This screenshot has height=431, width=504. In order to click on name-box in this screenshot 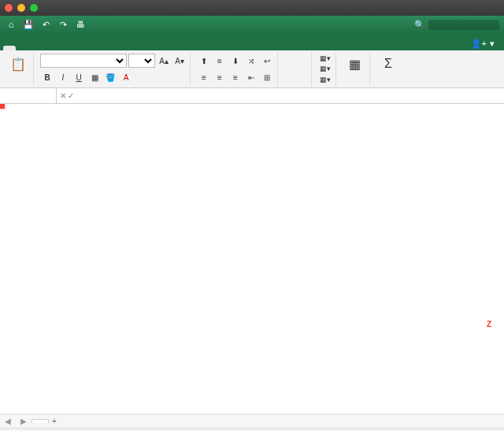, I will do `click(28, 96)`.